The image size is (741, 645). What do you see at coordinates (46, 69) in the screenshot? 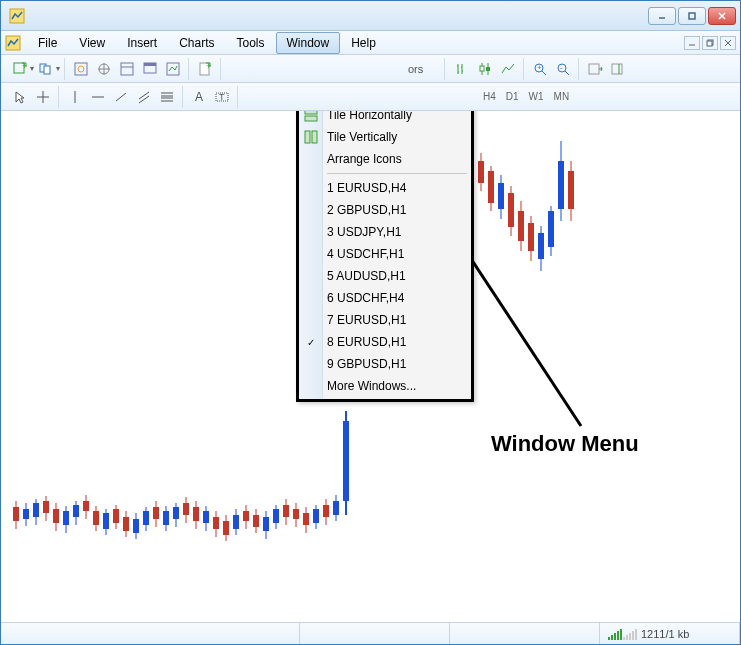
I see `profiles-button` at bounding box center [46, 69].